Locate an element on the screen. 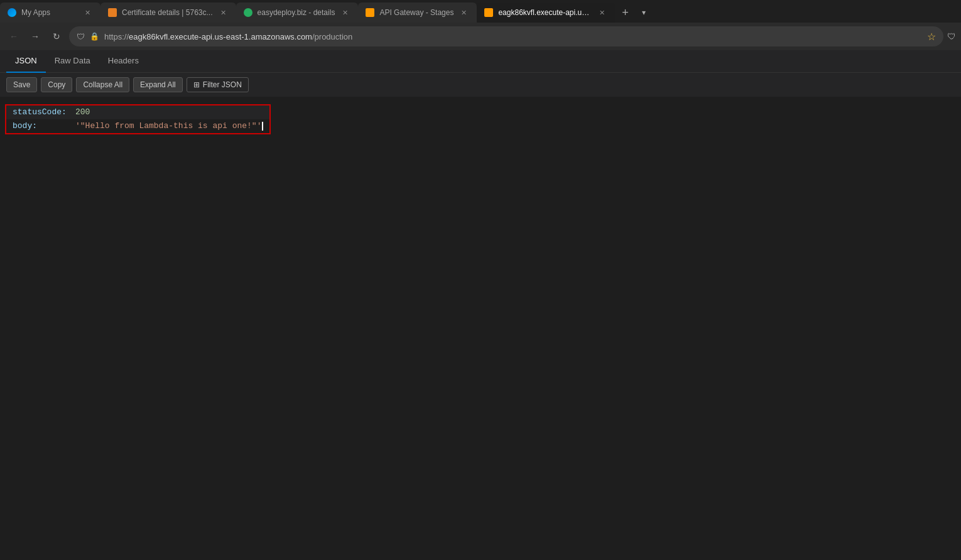 The height and width of the screenshot is (560, 961). view-tab-headers: Headers is located at coordinates (123, 62).